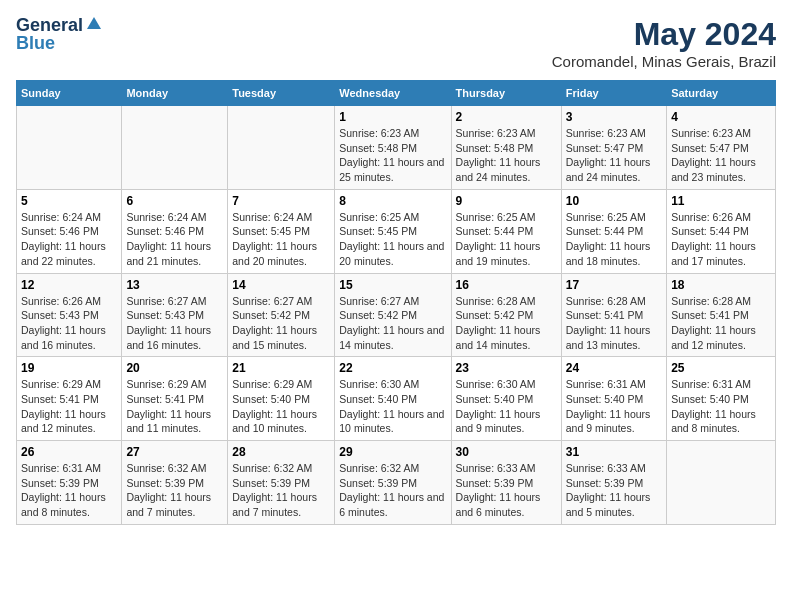 The height and width of the screenshot is (612, 792). Describe the element at coordinates (614, 201) in the screenshot. I see `day-number: 10` at that location.